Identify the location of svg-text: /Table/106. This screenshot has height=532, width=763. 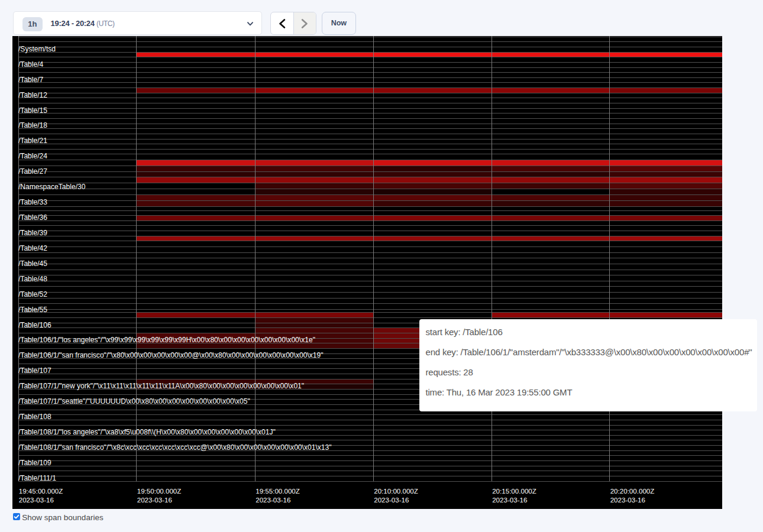
(35, 325).